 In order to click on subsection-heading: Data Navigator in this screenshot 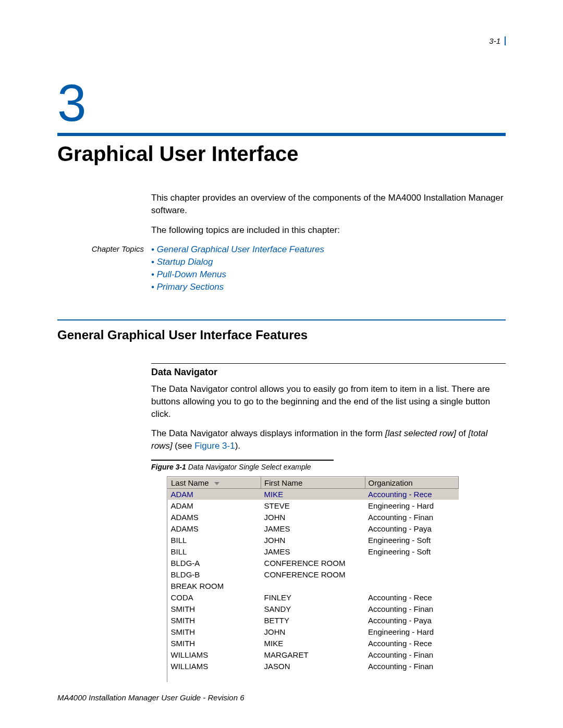, I will do `click(328, 372)`.